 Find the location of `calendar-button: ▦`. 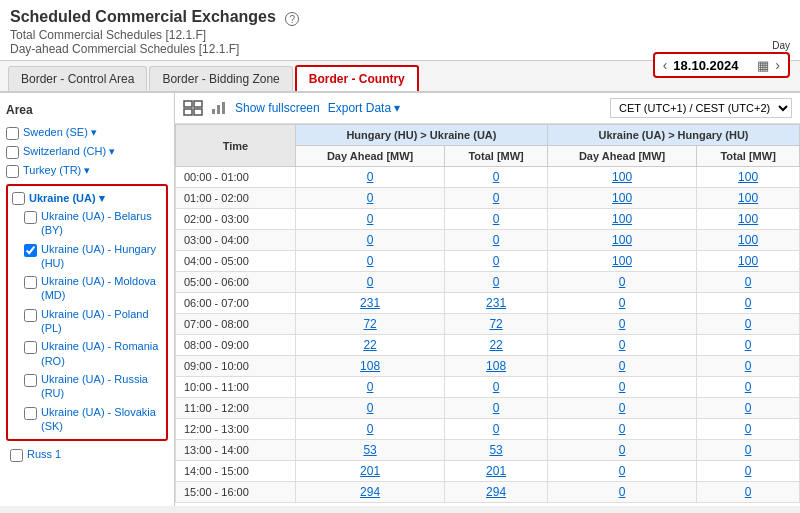

calendar-button: ▦ is located at coordinates (763, 66).